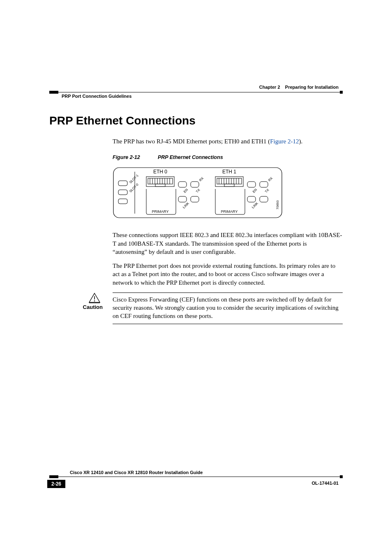 This screenshot has height=555, width=392. I want to click on figure-2-12: SLOT-1 SLOT-0 ETH 0, so click(228, 194).